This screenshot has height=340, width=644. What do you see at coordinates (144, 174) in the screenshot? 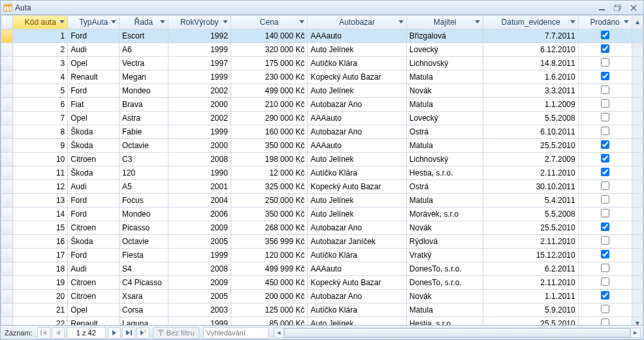
I see `cell-rada: 120` at bounding box center [144, 174].